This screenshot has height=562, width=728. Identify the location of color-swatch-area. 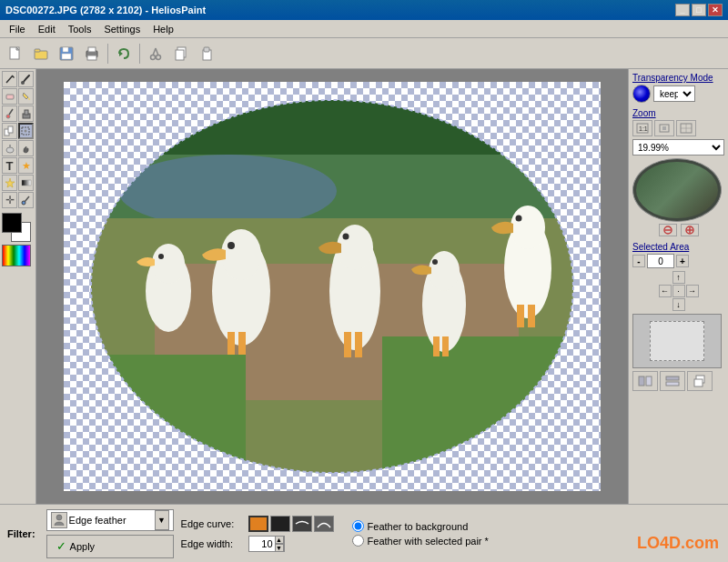
(18, 227).